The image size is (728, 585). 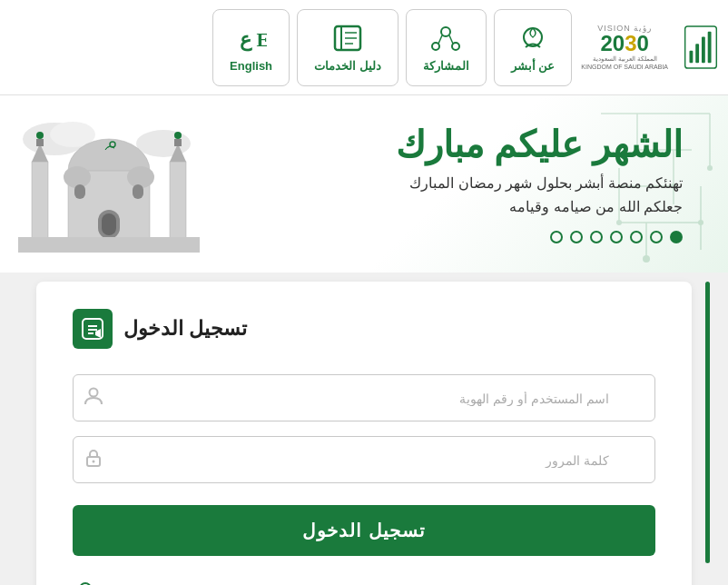 What do you see at coordinates (364, 460) in the screenshot?
I see `password-field-group` at bounding box center [364, 460].